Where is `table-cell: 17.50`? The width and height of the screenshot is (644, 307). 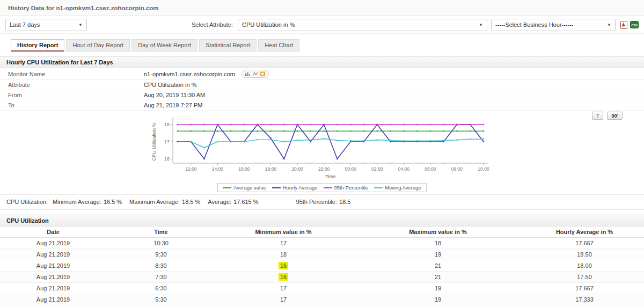
table-cell: 17.50 is located at coordinates (584, 277).